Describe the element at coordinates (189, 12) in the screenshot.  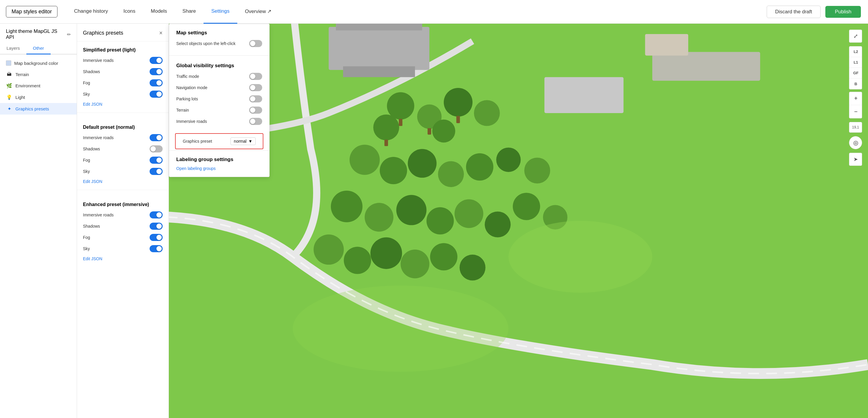
I see `nav-share: Share` at that location.